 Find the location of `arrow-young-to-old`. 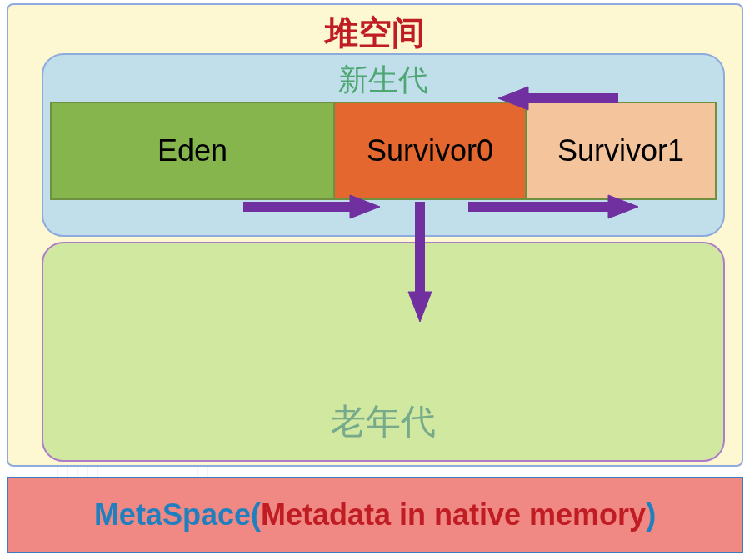

arrow-young-to-old is located at coordinates (420, 259).